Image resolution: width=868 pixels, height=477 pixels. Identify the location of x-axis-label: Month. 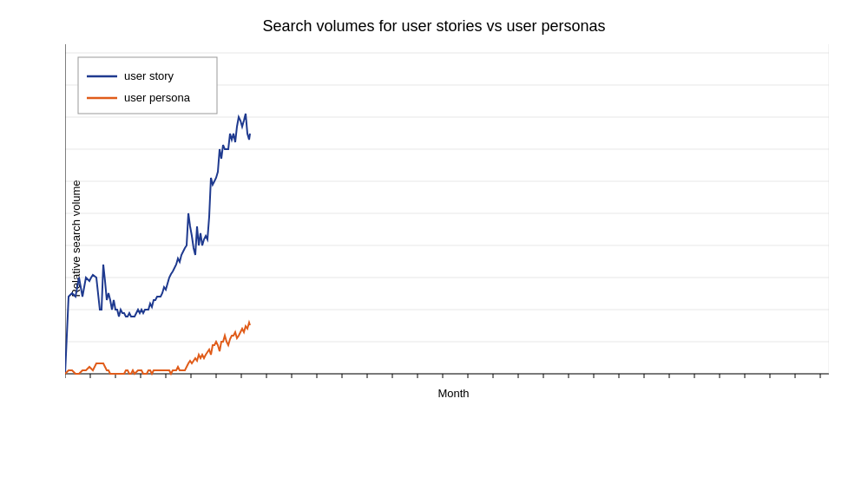
(453, 394).